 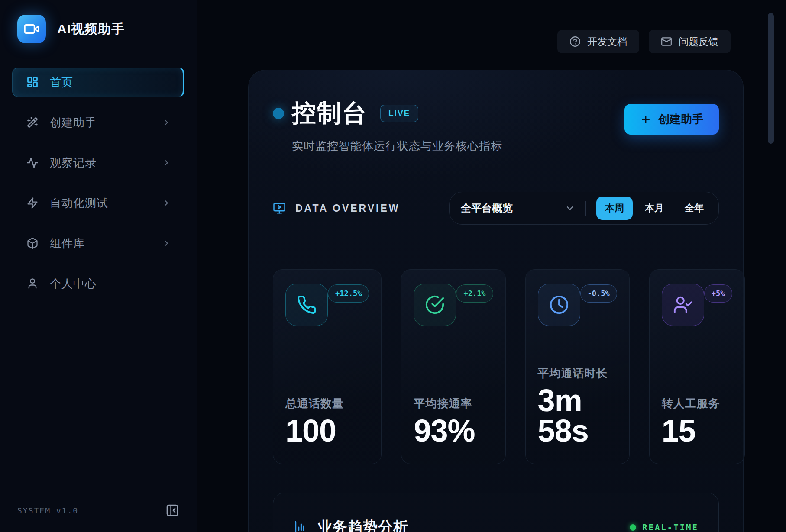 What do you see at coordinates (98, 28) in the screenshot?
I see `sidebar-header: AI视频助手` at bounding box center [98, 28].